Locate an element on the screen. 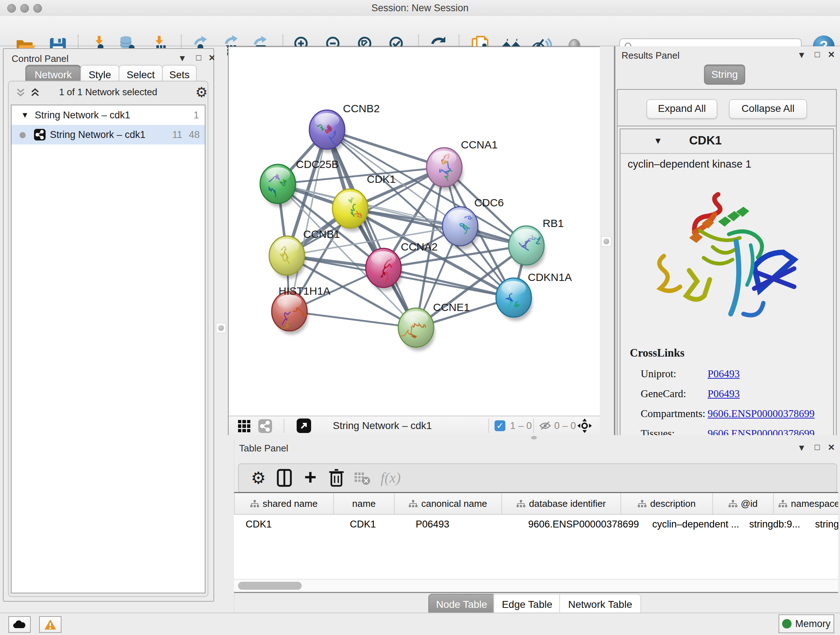 The width and height of the screenshot is (840, 635). network-options-gear-icon: ⚙ is located at coordinates (201, 92).